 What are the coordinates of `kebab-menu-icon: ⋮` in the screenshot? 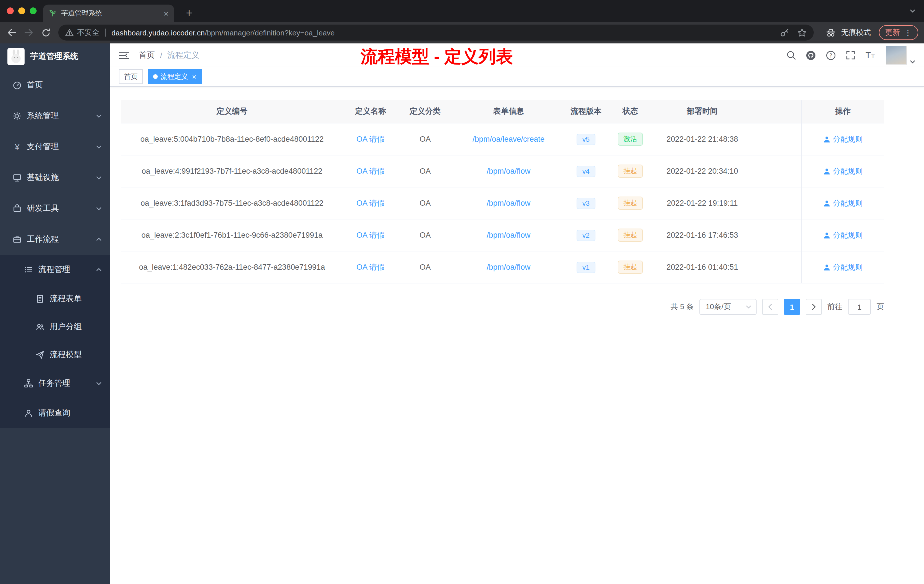 It's located at (908, 32).